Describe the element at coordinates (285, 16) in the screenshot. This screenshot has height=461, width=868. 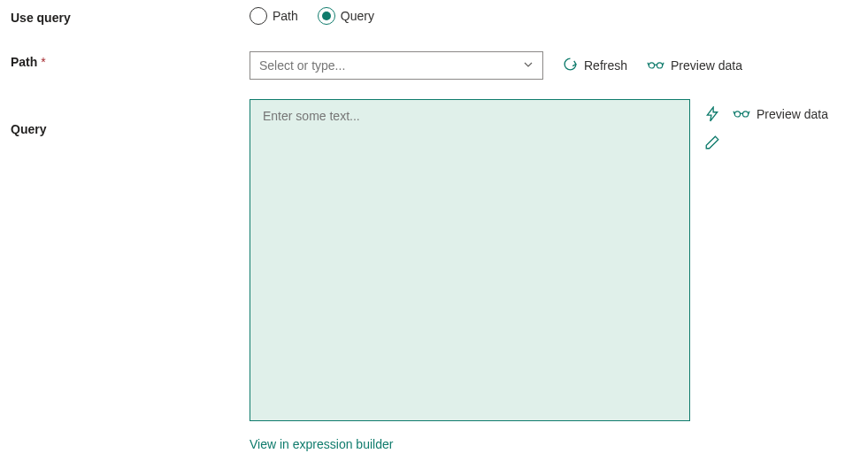
I see `radio-path-label: Path` at that location.